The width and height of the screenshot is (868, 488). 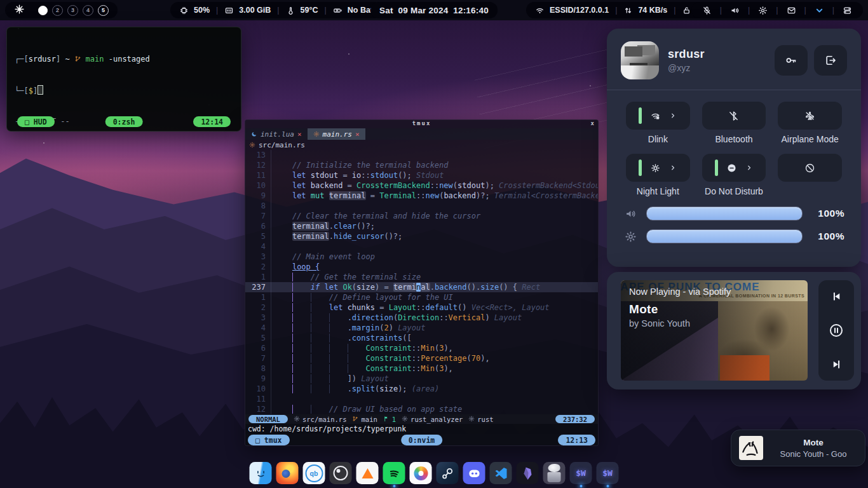 I want to click on tab-init-lua: init.lua ×, so click(x=276, y=134).